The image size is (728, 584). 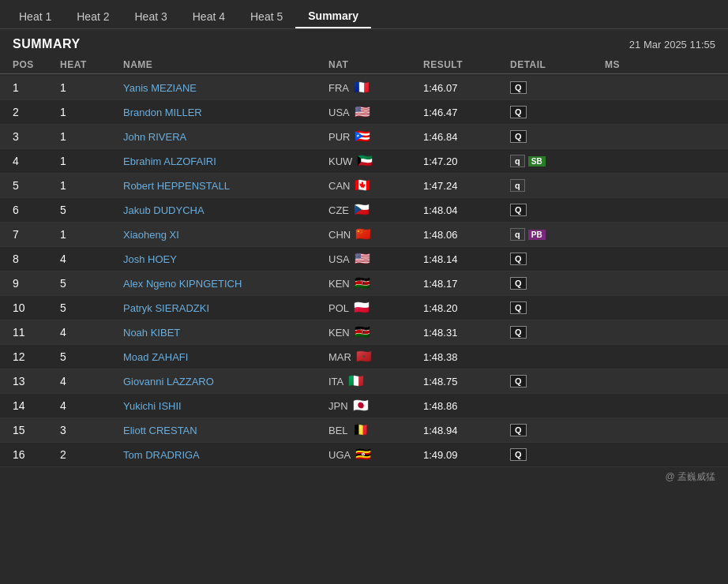 I want to click on cell-nat: UGA🇺🇬, so click(x=376, y=455).